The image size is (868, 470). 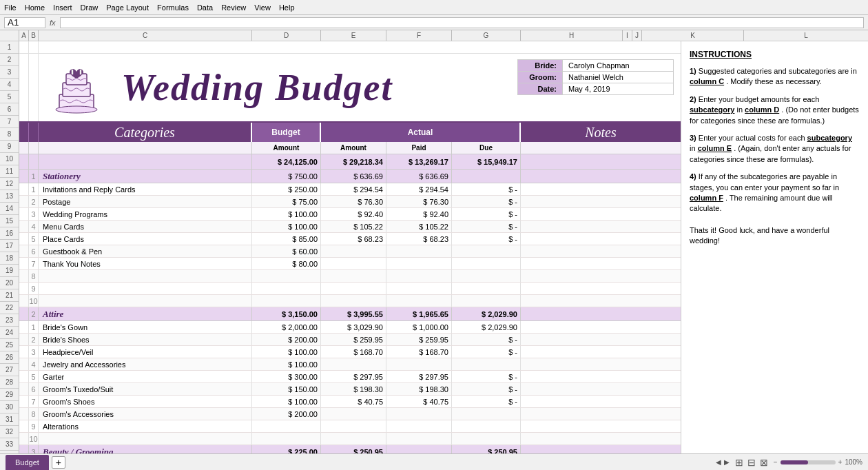 I want to click on stationery-budget: $ 750.00, so click(x=287, y=176).